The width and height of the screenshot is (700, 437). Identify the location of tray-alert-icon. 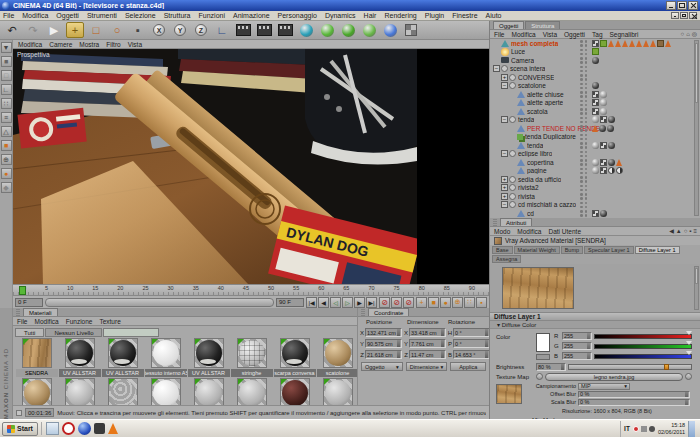
(636, 429).